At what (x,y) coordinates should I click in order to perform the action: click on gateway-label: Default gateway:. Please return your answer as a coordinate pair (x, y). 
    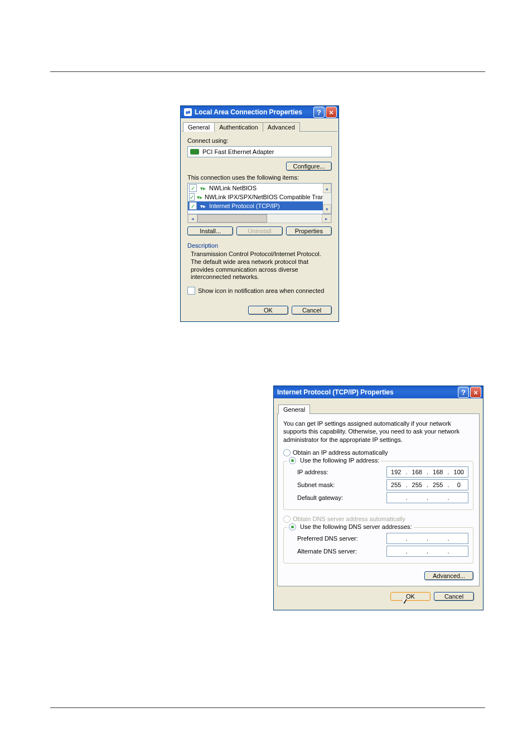
    Looking at the image, I should click on (337, 498).